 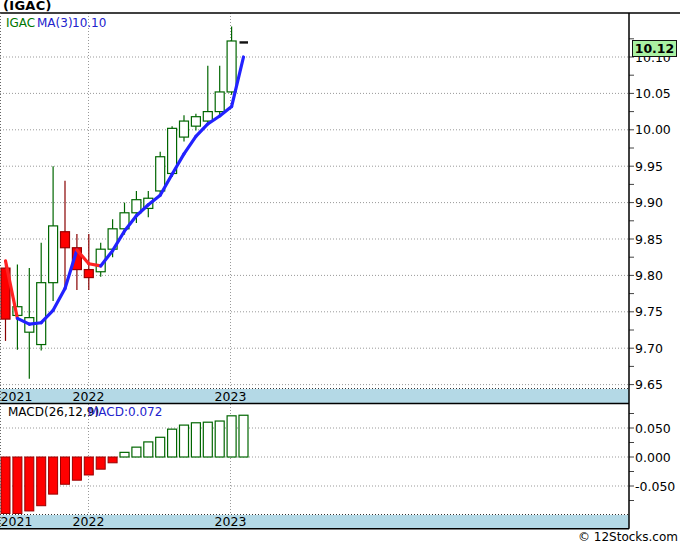 I want to click on current-price-badge: 10.12, so click(x=654, y=48).